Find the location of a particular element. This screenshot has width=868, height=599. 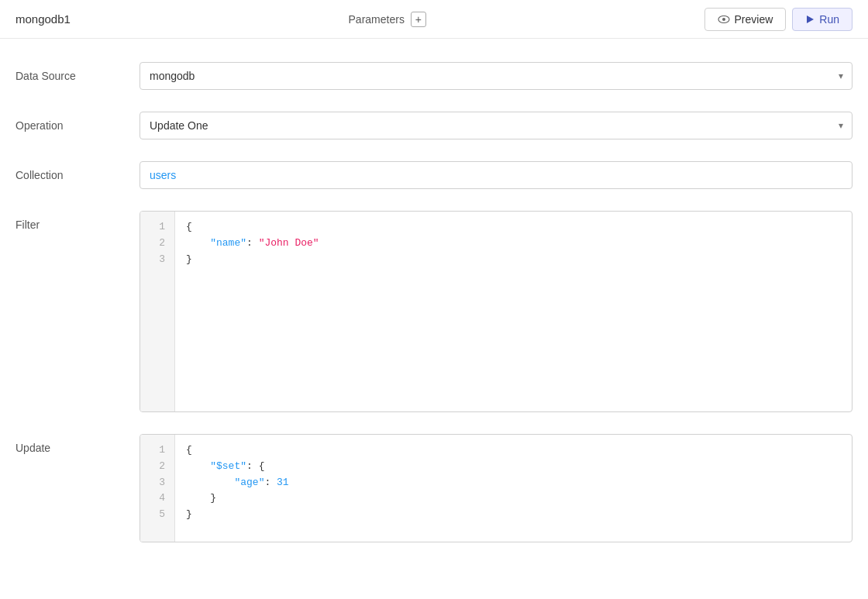

collection-row: Collection is located at coordinates (434, 175).